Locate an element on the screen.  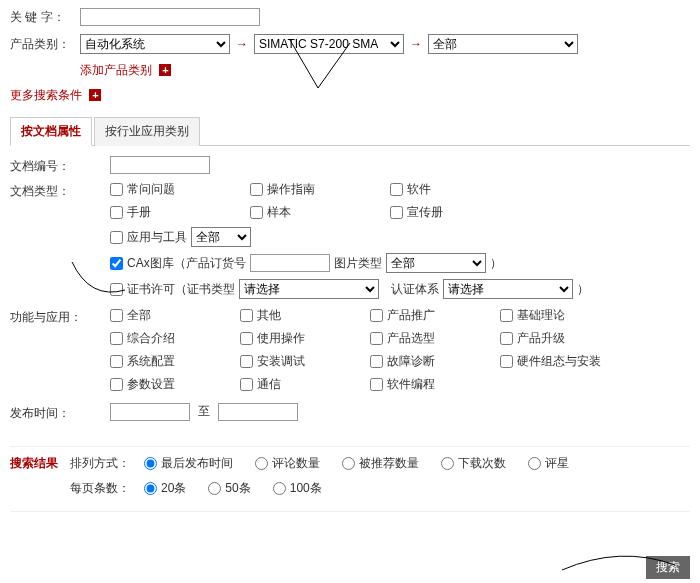
plus-icon: + is located at coordinates (165, 70).